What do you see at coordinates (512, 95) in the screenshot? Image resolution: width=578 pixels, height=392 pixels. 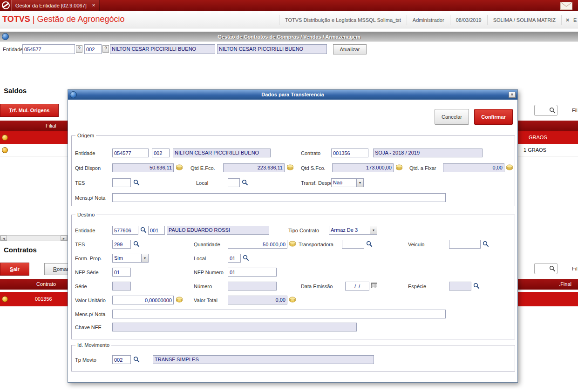 I see `dialog-close-icon: ×` at bounding box center [512, 95].